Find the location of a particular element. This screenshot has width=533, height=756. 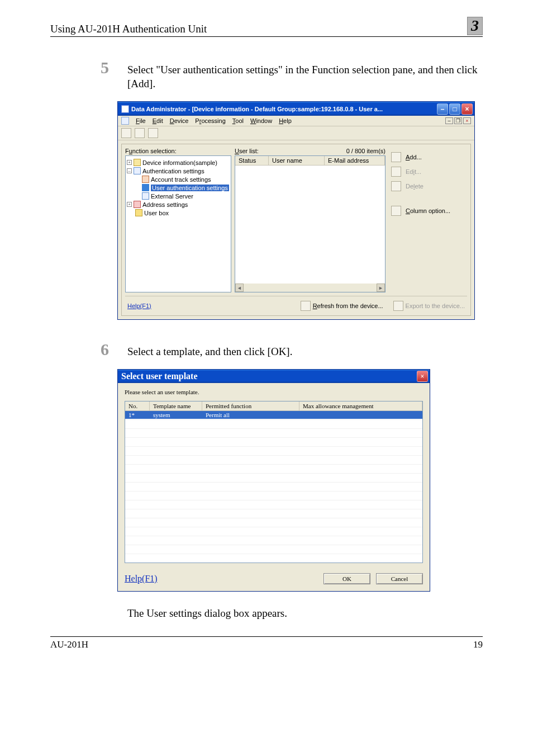

step-number-6: 6 is located at coordinates (114, 349).